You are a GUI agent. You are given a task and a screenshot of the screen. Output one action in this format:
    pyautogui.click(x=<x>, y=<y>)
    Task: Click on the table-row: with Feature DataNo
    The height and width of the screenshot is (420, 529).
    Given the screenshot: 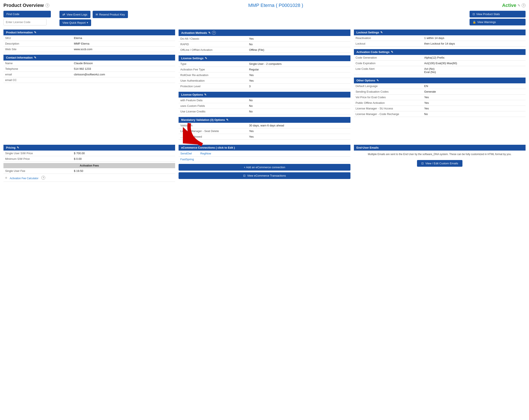 What is the action you would take?
    pyautogui.click(x=264, y=101)
    